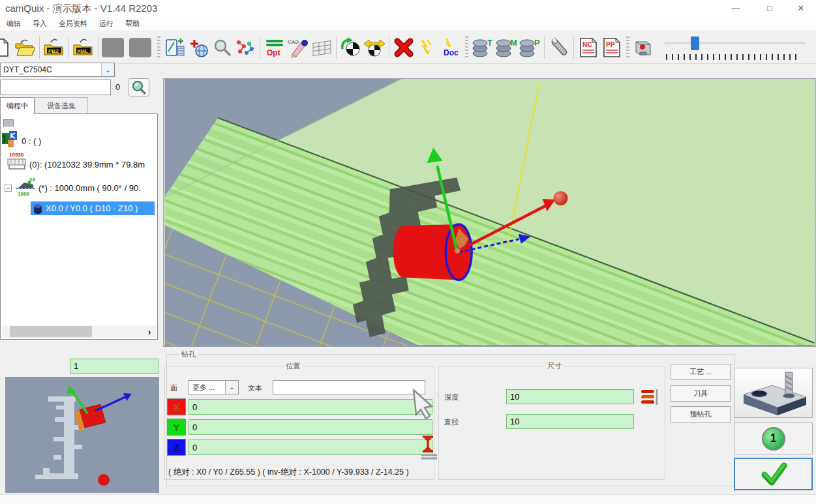 Image resolution: width=816 pixels, height=504 pixels. What do you see at coordinates (351, 48) in the screenshot?
I see `rotate-view-button` at bounding box center [351, 48].